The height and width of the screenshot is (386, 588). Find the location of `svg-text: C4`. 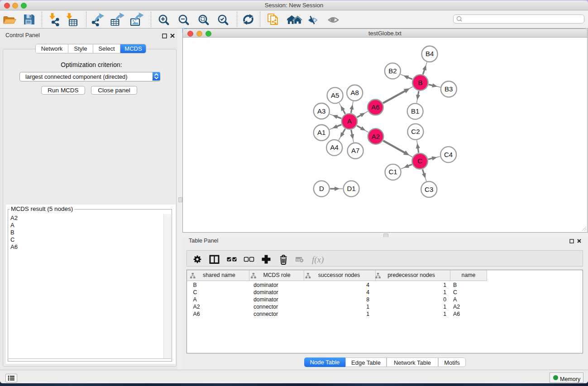

svg-text: C4 is located at coordinates (448, 155).